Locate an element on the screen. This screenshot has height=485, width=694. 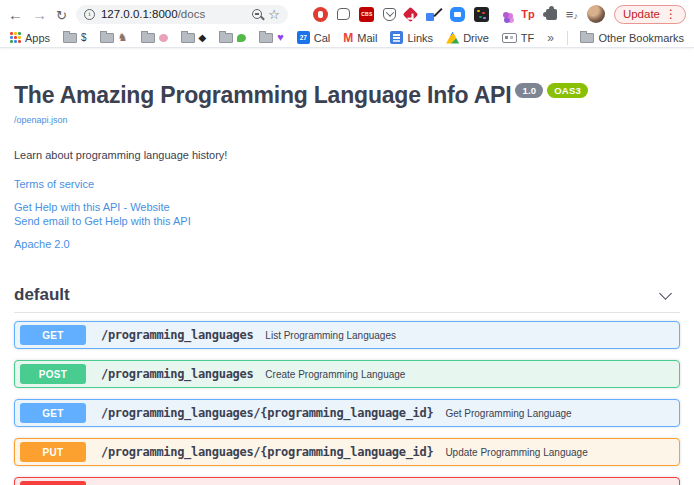
browser-menu-kebab-icon is located at coordinates (671, 14).